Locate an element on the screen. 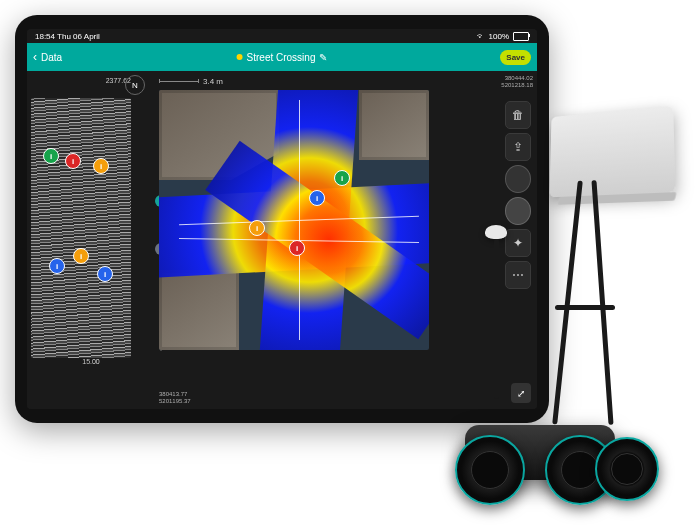 The image size is (700, 525). expand-icon: ⤢ is located at coordinates (521, 394).